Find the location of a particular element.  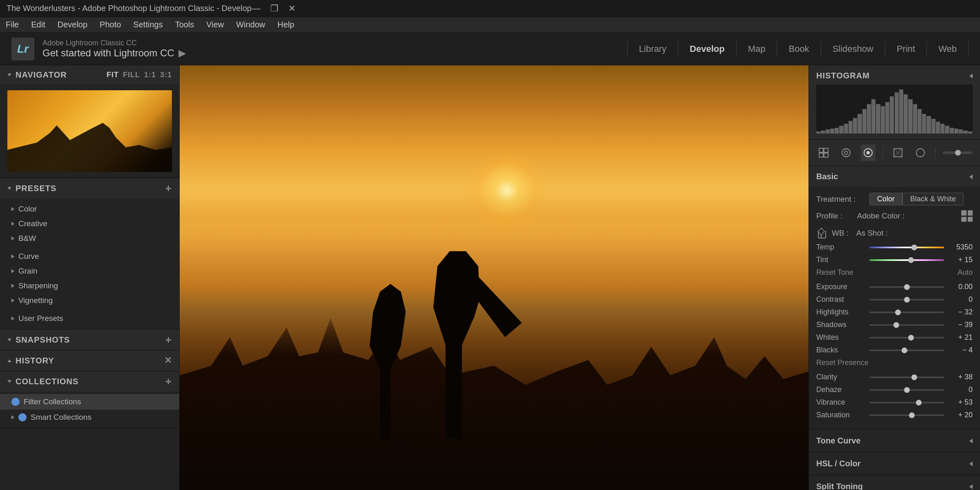

temp-row: Temp 5350 is located at coordinates (894, 247).